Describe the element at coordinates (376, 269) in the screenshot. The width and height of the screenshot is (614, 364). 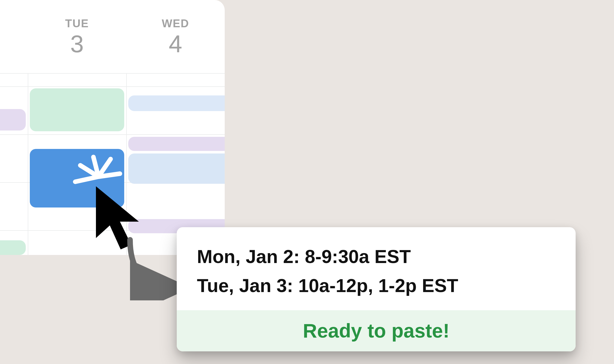
I see `result-body: Mon, Jan 2: 8-9:30a EST Tue, Jan 3: 10a-…` at that location.